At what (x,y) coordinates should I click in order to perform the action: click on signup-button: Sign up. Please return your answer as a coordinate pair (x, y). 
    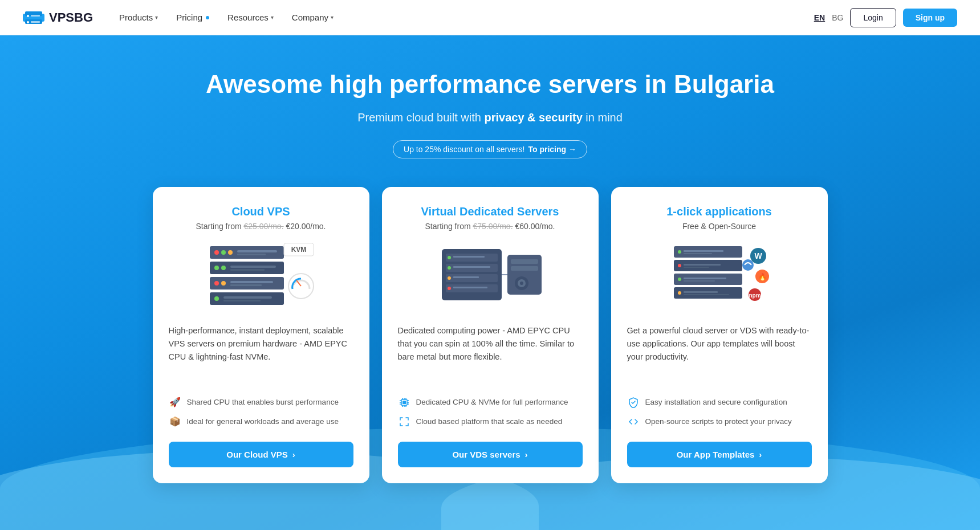
    Looking at the image, I should click on (930, 18).